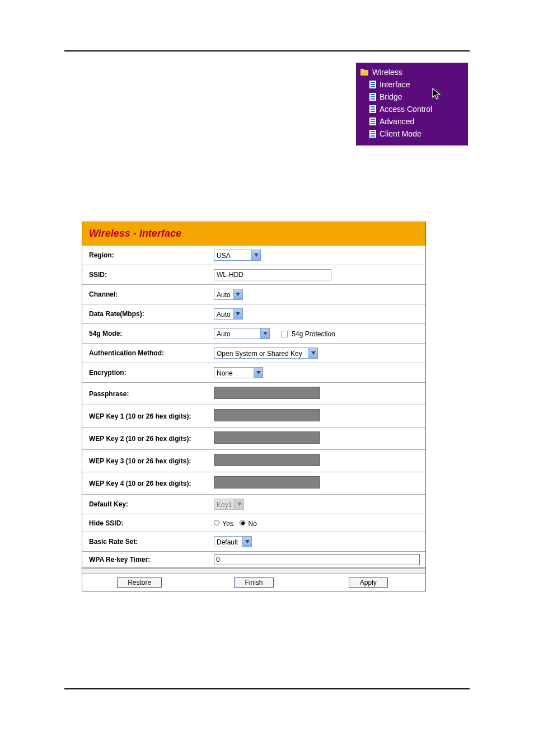  Describe the element at coordinates (267, 51) in the screenshot. I see `page-rule-top` at that location.